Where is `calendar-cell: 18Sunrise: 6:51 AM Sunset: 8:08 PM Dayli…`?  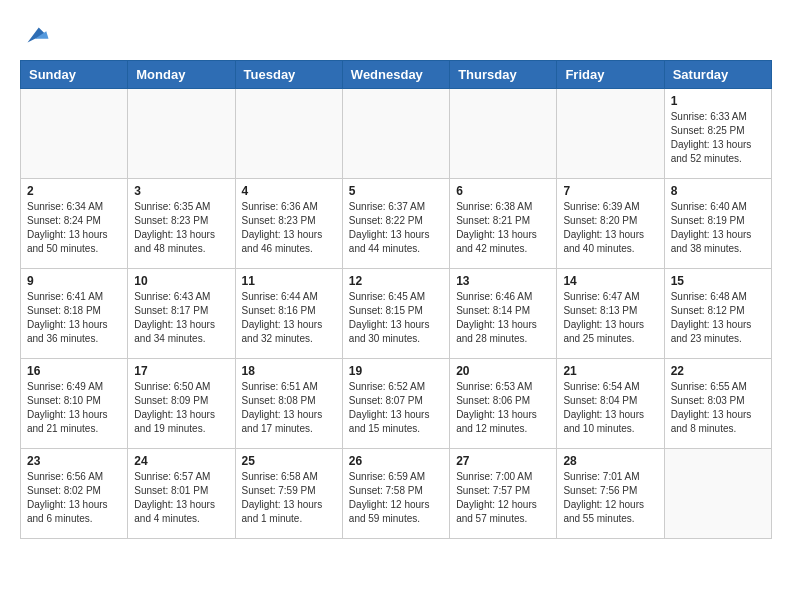
calendar-cell: 18Sunrise: 6:51 AM Sunset: 8:08 PM Dayli… is located at coordinates (288, 404).